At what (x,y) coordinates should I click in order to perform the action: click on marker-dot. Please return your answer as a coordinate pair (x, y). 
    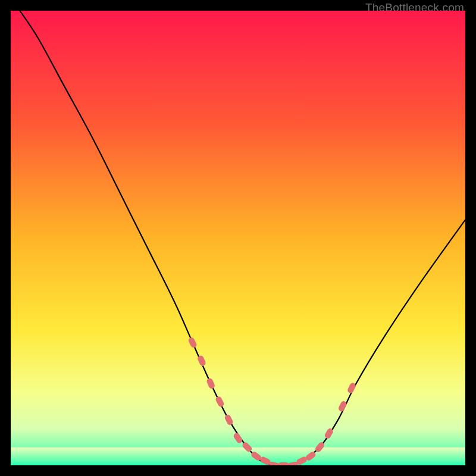
    Looking at the image, I should click on (283, 464).